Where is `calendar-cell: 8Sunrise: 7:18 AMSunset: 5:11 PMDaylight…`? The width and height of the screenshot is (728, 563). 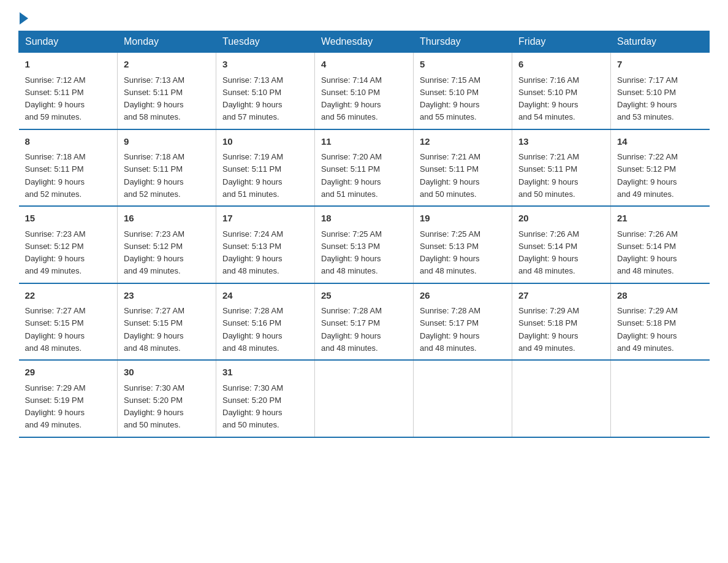
calendar-cell: 8Sunrise: 7:18 AMSunset: 5:11 PMDaylight… is located at coordinates (69, 168).